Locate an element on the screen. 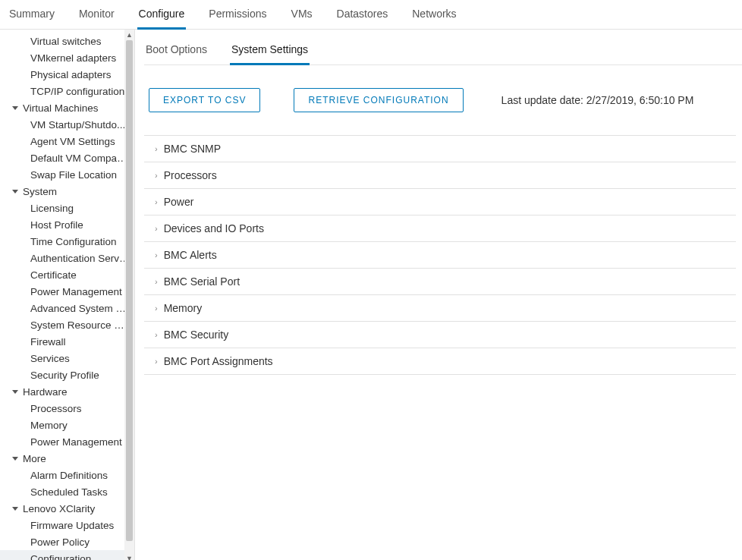 The width and height of the screenshot is (742, 560). sidebar-group-label: Virtual Machines is located at coordinates (61, 108).